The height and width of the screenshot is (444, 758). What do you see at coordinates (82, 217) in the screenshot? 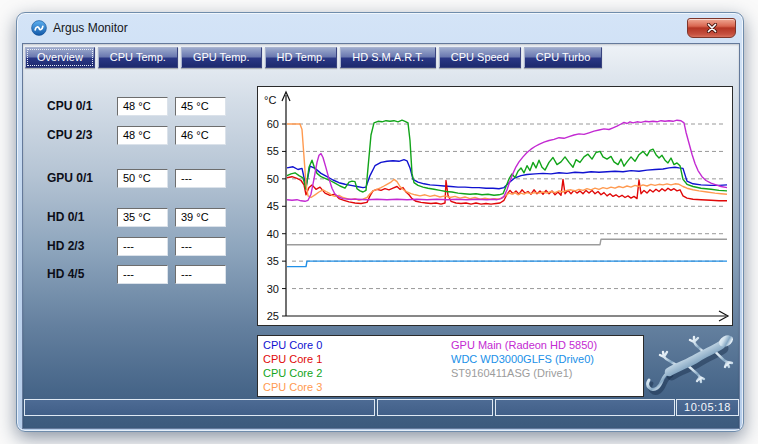
I see `readout-label: HD 0/1` at bounding box center [82, 217].